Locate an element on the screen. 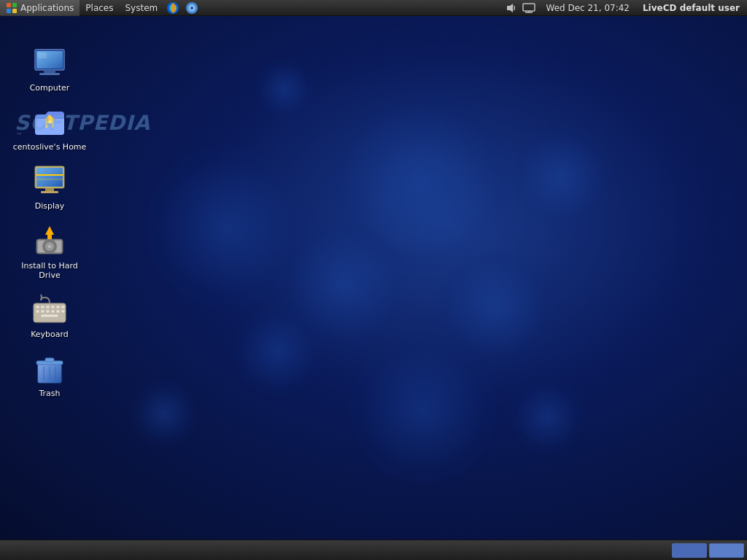  applications-menu: Applications is located at coordinates (39, 8).